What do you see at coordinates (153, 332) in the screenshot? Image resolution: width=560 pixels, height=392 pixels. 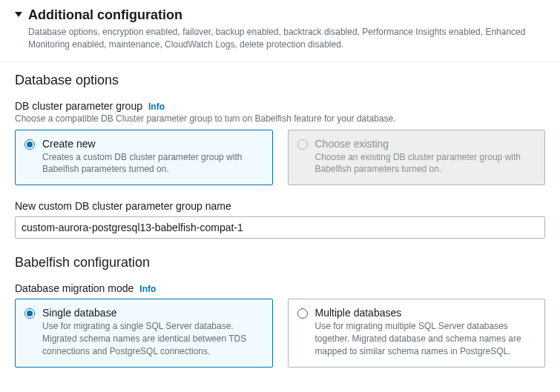 I see `single-database-body: Single database Use for migrating a sing…` at bounding box center [153, 332].